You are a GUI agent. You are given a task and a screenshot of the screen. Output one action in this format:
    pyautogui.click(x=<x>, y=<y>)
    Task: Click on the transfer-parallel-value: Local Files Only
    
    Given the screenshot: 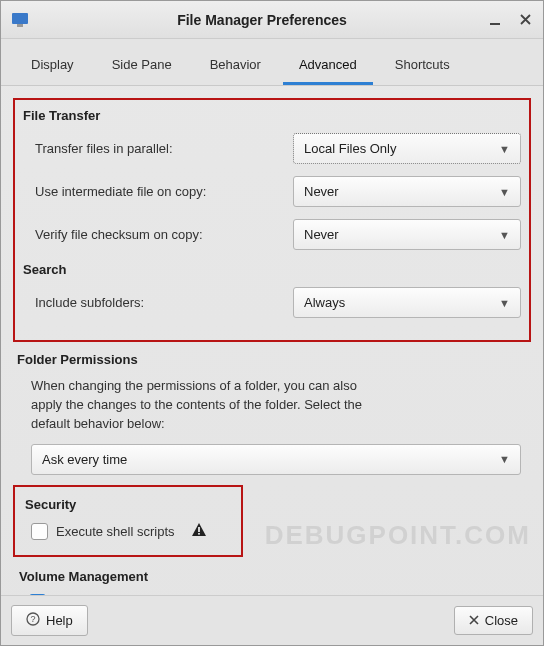 What is the action you would take?
    pyautogui.click(x=350, y=148)
    